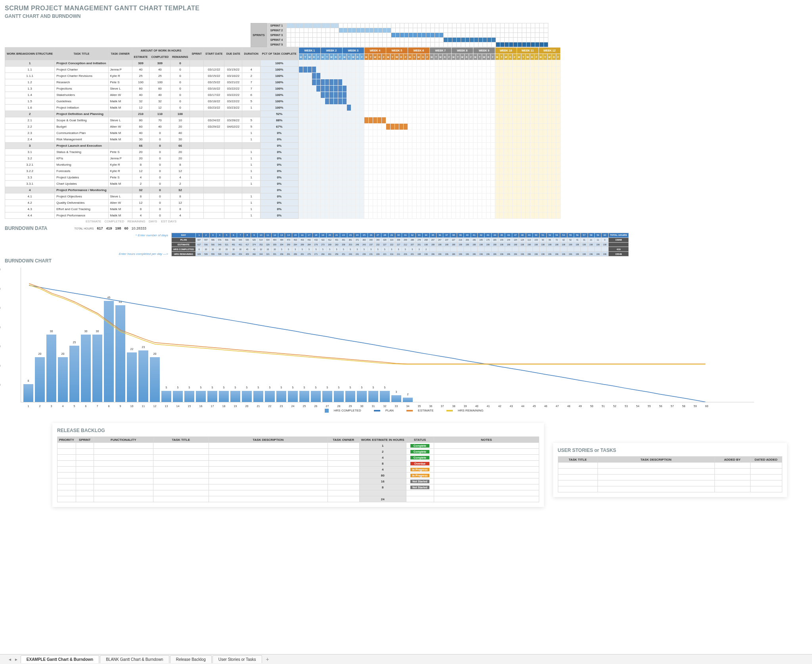 This screenshot has width=812, height=664. I want to click on task-cell: 1.1.1, so click(30, 76).